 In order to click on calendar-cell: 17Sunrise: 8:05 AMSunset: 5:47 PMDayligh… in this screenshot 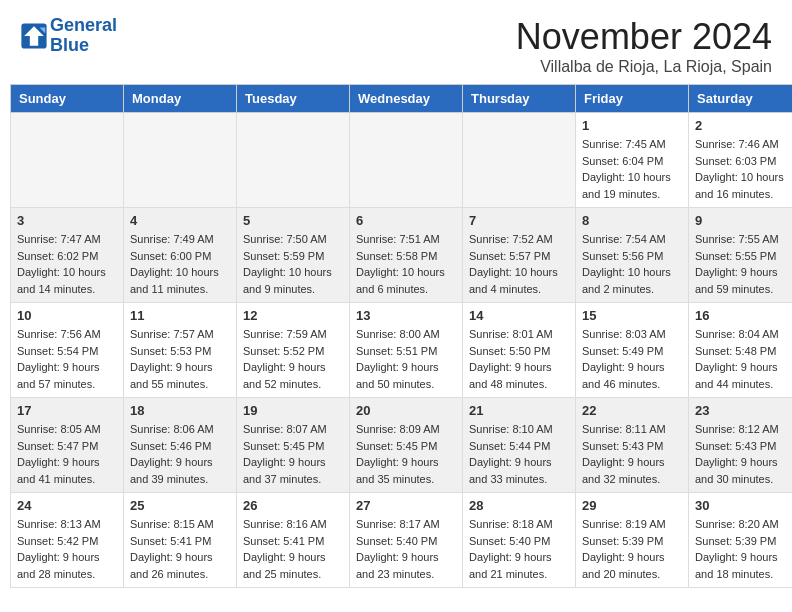, I will do `click(68, 446)`.